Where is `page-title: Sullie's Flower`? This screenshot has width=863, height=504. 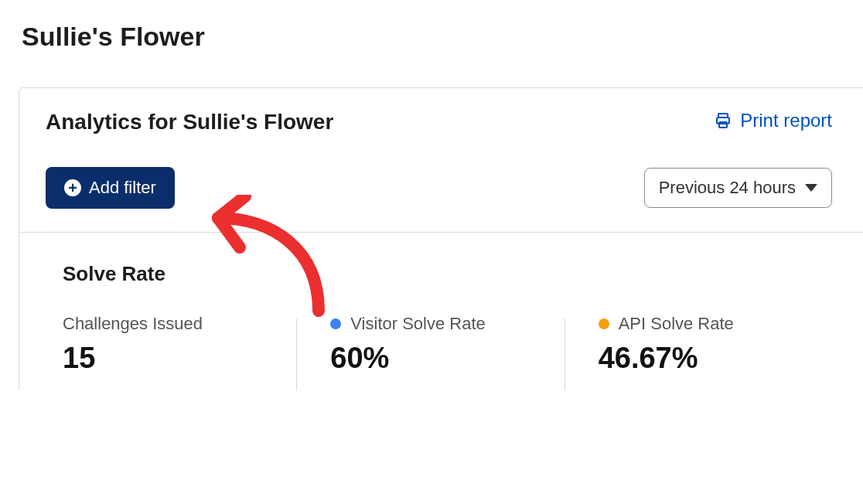
page-title: Sullie's Flower is located at coordinates (442, 37).